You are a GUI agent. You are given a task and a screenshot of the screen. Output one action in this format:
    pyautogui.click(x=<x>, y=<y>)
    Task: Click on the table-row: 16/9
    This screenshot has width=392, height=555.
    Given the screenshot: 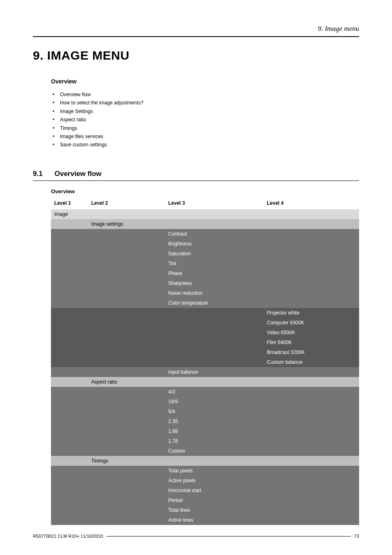 What is the action you would take?
    pyautogui.click(x=205, y=402)
    